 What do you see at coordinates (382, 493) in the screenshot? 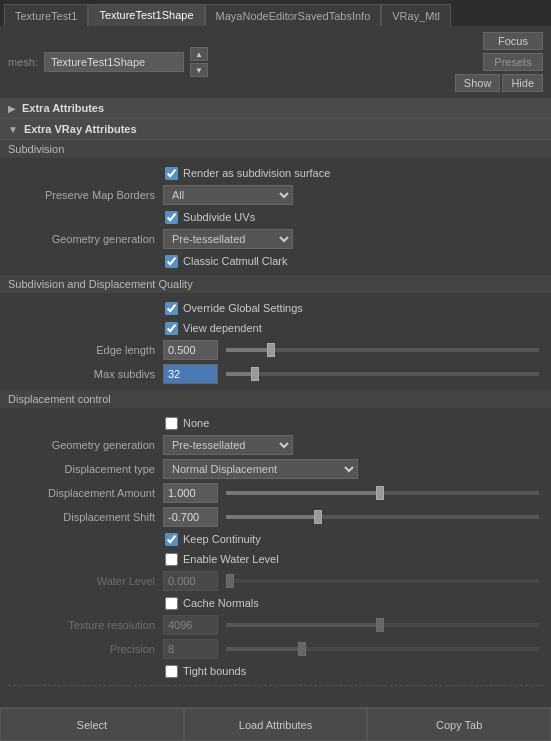
I see `displacement-amount-slider` at bounding box center [382, 493].